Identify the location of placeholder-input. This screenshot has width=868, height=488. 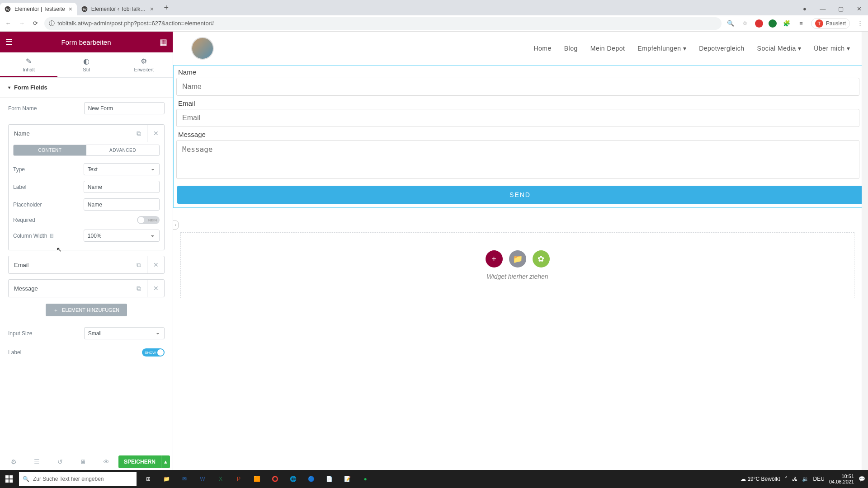
(122, 204).